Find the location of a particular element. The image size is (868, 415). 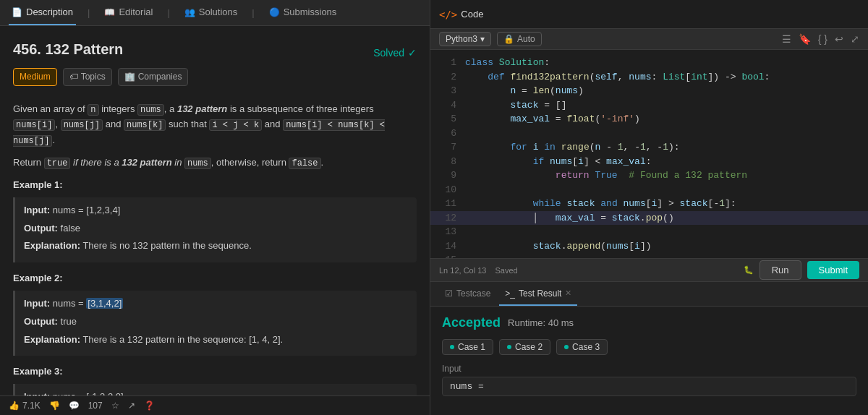

code-panel-title: </> Code is located at coordinates (461, 14).